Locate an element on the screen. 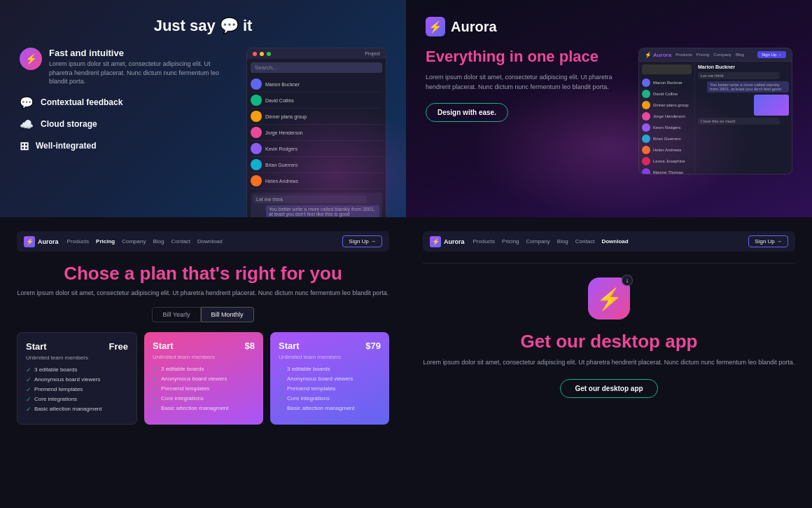  chat-image is located at coordinates (771, 105).